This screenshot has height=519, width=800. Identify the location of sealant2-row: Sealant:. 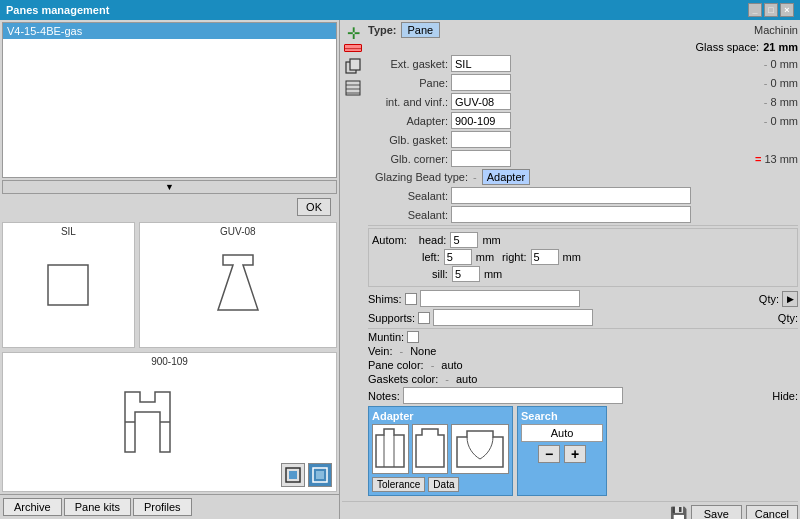
(583, 214).